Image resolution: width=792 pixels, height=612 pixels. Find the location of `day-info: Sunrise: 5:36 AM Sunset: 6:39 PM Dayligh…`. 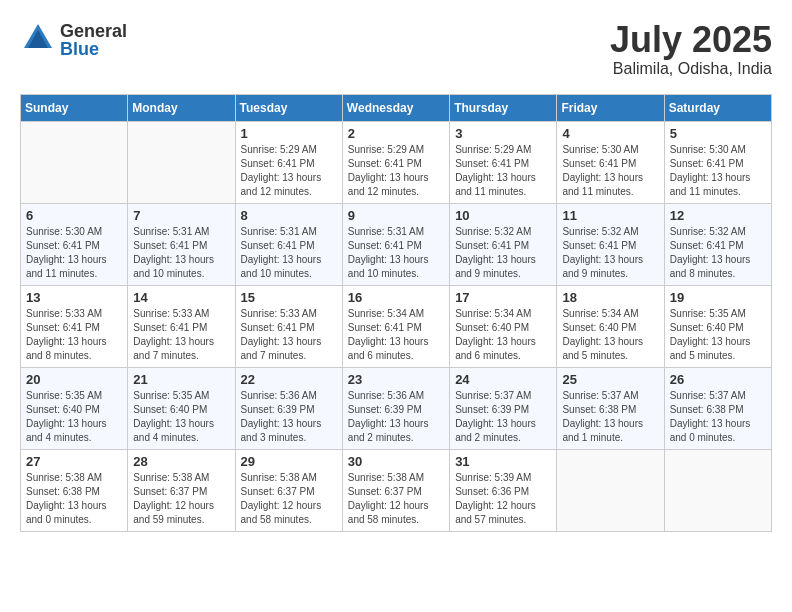

day-info: Sunrise: 5:36 AM Sunset: 6:39 PM Dayligh… is located at coordinates (396, 417).